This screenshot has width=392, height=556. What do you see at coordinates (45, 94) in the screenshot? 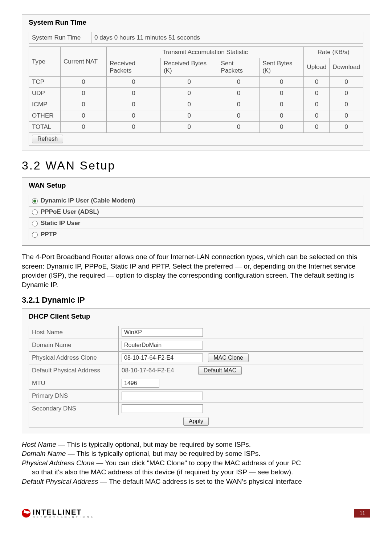
I see `row-type: UDP` at bounding box center [45, 94].